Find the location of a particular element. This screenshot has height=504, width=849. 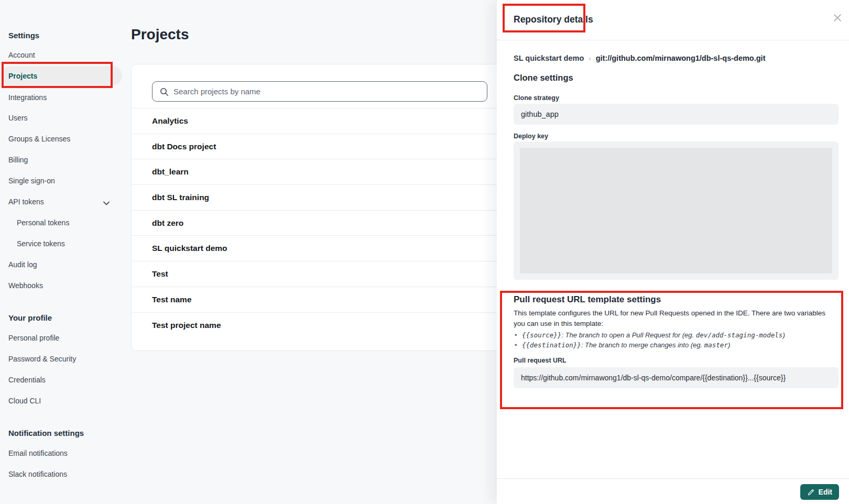

variable-source: {{source}} is located at coordinates (542, 335).